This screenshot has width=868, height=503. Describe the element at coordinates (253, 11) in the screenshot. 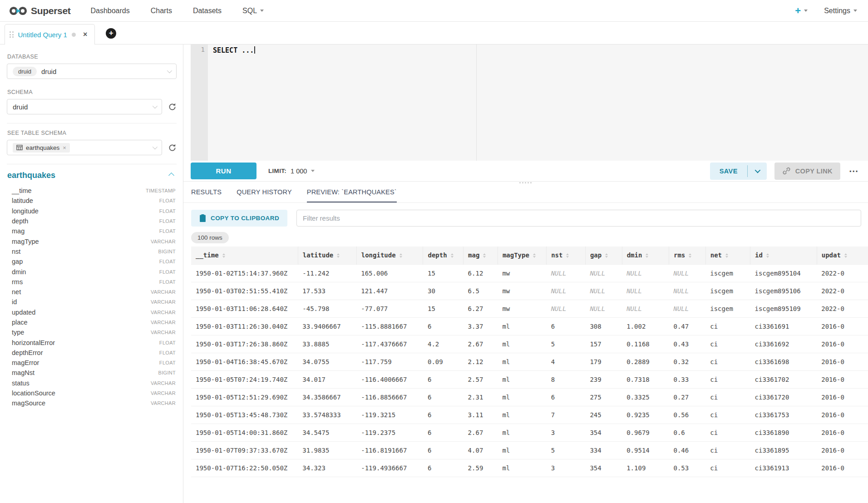

I see `nav-item-sql: SQL` at that location.